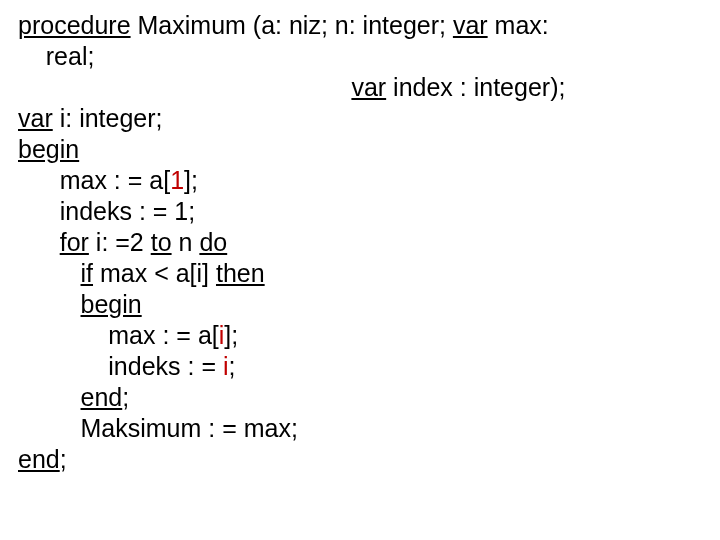 The width and height of the screenshot is (720, 540). What do you see at coordinates (74, 242) in the screenshot?
I see `keyword-for: for` at bounding box center [74, 242].